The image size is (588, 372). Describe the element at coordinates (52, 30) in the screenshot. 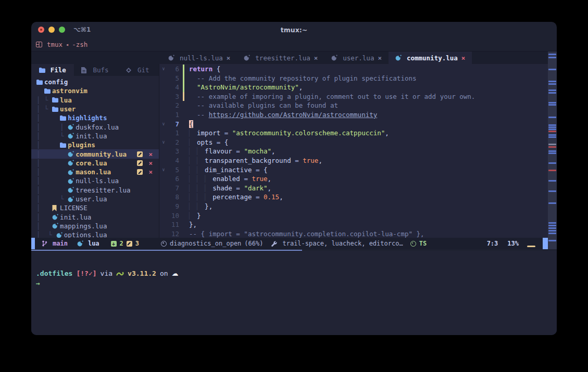

I see `minimize-window-button` at that location.